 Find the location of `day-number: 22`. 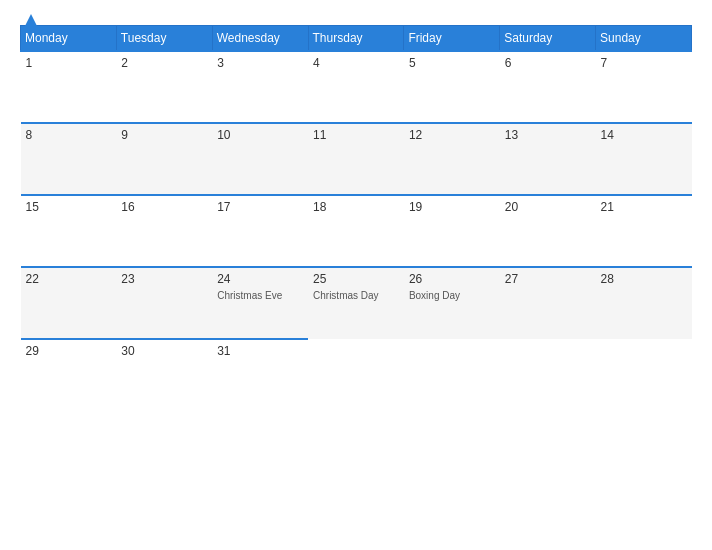

day-number: 22 is located at coordinates (69, 279).